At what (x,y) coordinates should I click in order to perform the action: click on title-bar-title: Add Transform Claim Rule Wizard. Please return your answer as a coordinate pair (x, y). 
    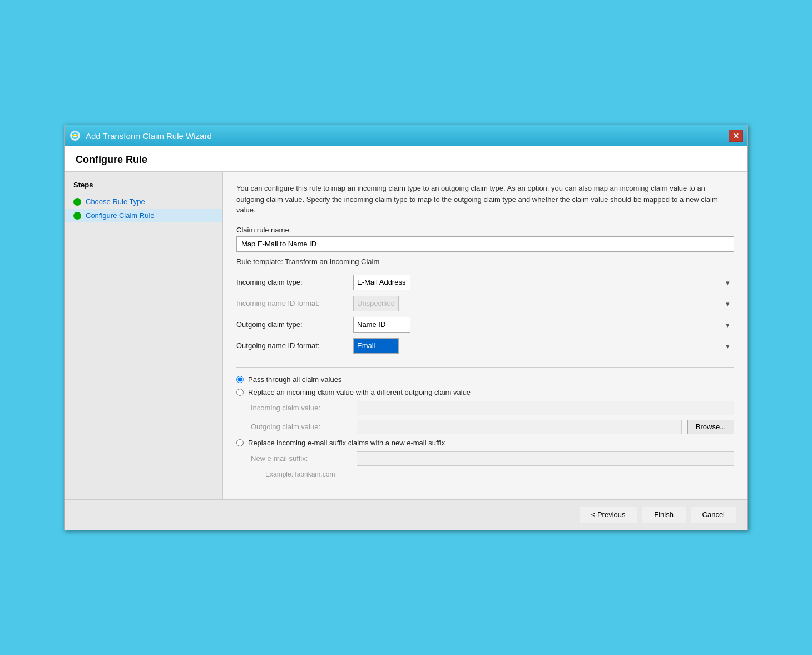
    Looking at the image, I should click on (149, 136).